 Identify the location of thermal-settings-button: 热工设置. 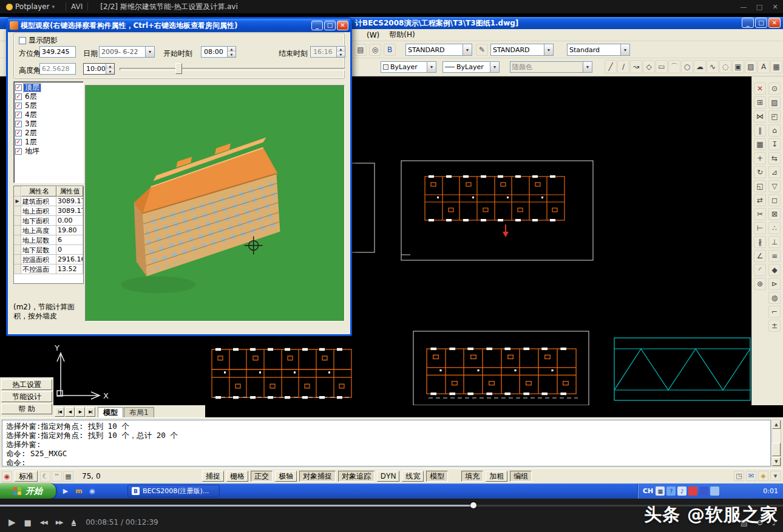
(27, 385).